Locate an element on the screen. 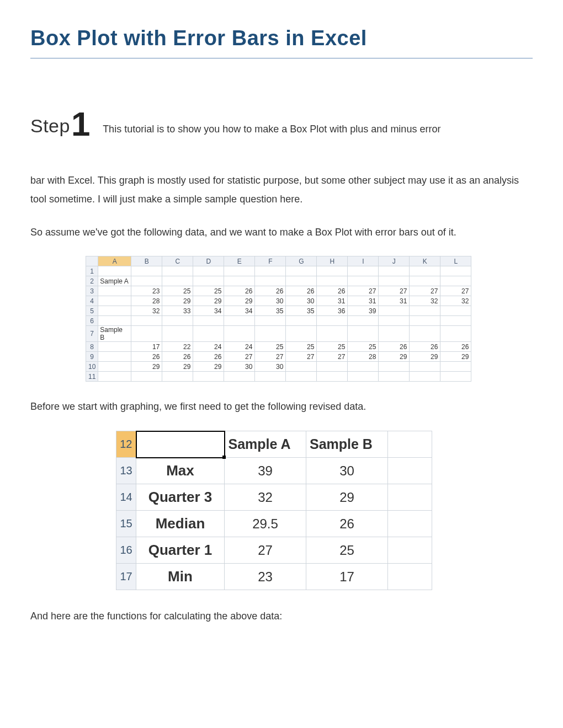  column-header: H is located at coordinates (332, 261).